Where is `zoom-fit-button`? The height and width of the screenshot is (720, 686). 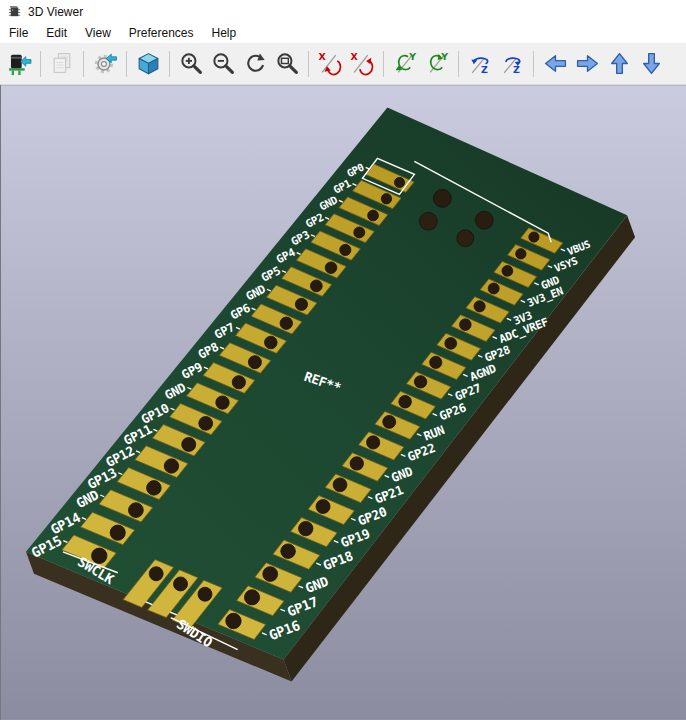 zoom-fit-button is located at coordinates (287, 64).